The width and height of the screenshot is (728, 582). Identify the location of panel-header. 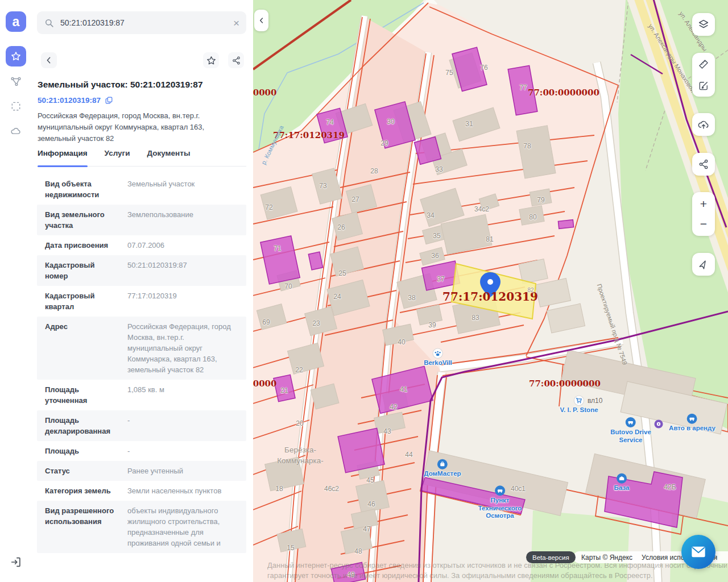
(142, 61).